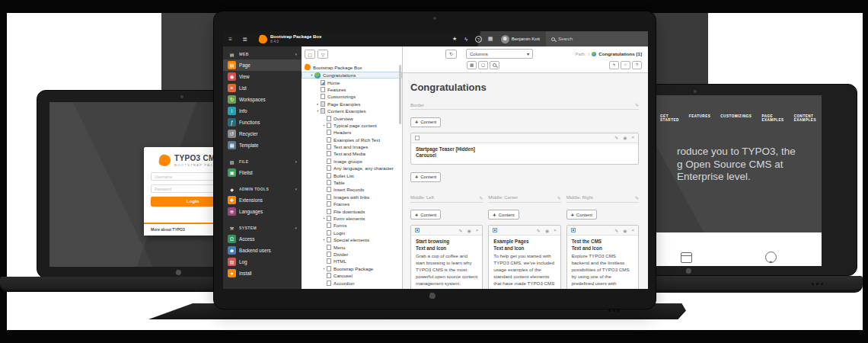 The height and width of the screenshot is (343, 868). Describe the element at coordinates (352, 125) in the screenshot. I see `tree-item-typical-page-content: +Typical page content` at that location.